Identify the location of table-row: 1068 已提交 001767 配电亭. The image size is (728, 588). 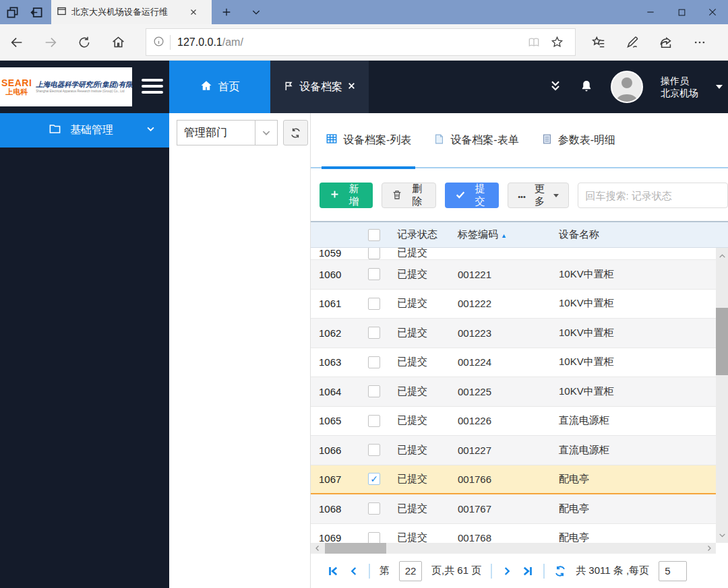
(514, 509).